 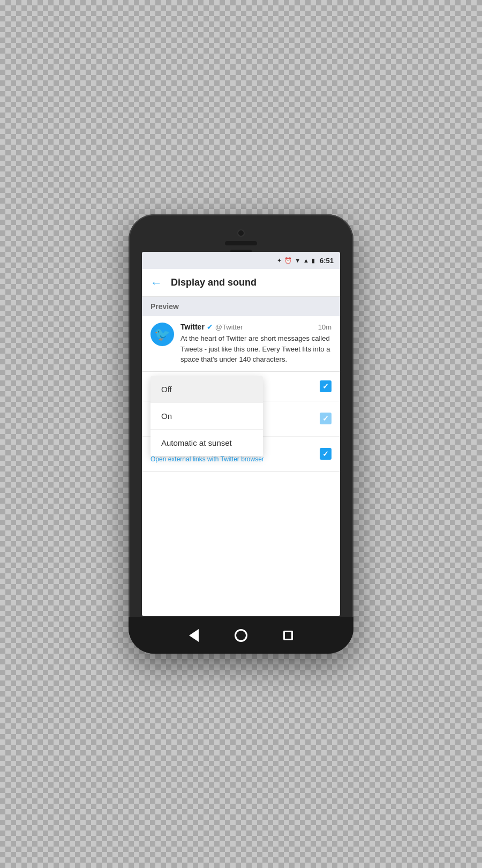 I want to click on tweet-header: Twitter ✔ @Twitter 10m, so click(x=256, y=327).